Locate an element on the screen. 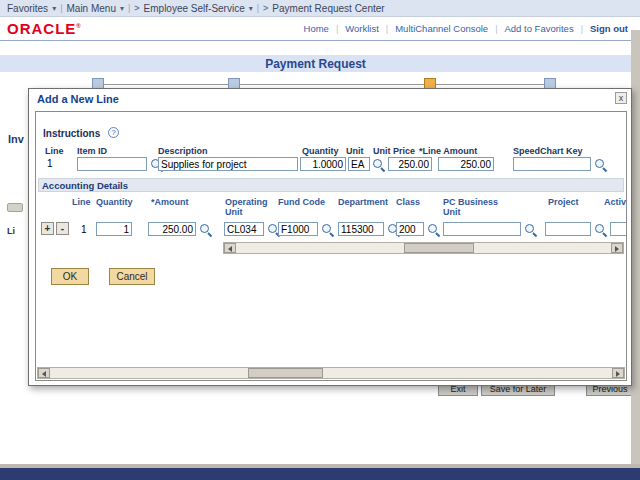 The width and height of the screenshot is (640, 480). accounting-details-title: Accounting Details is located at coordinates (85, 186).